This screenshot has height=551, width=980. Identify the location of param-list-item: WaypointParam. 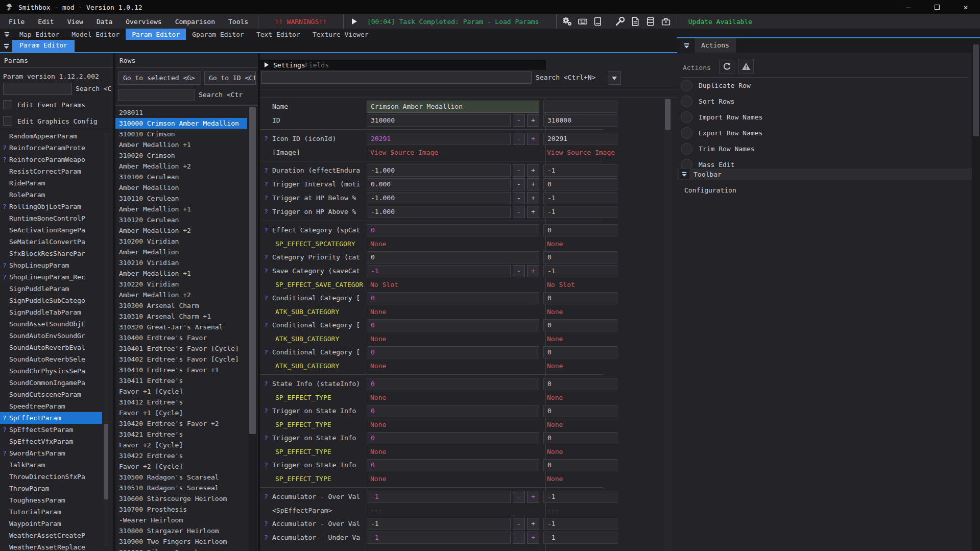
(51, 524).